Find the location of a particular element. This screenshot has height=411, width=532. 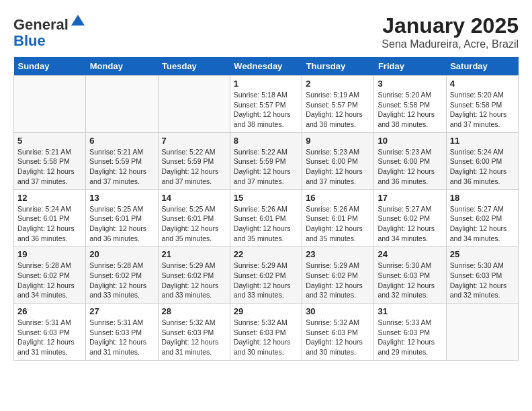

calendar-cell: 4Sunrise: 5:20 AM Sunset: 5:58 PM Daylig… is located at coordinates (482, 105).